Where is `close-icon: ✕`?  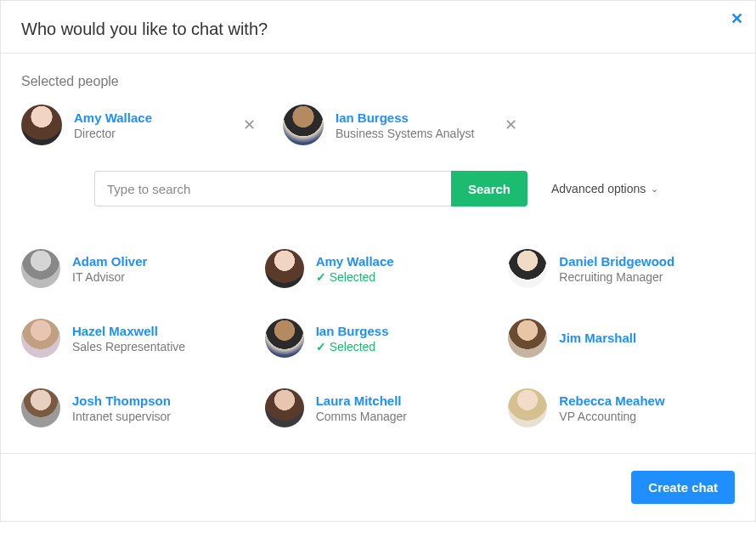 close-icon: ✕ is located at coordinates (737, 19).